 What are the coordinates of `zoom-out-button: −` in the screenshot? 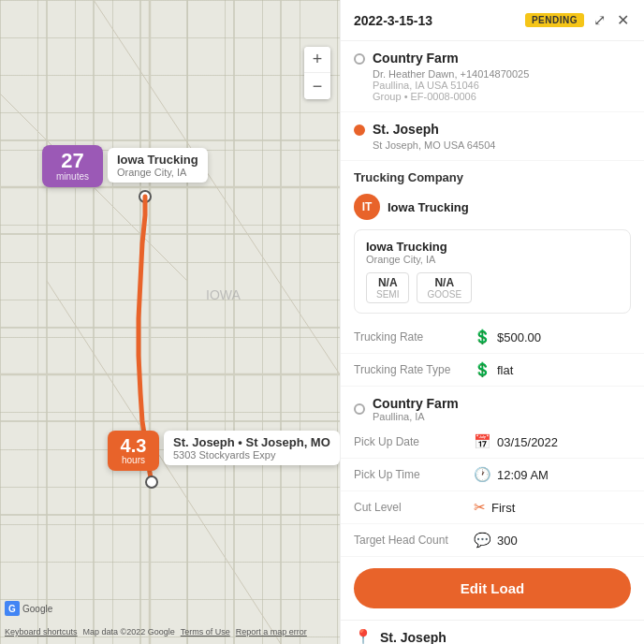 It's located at (317, 86).